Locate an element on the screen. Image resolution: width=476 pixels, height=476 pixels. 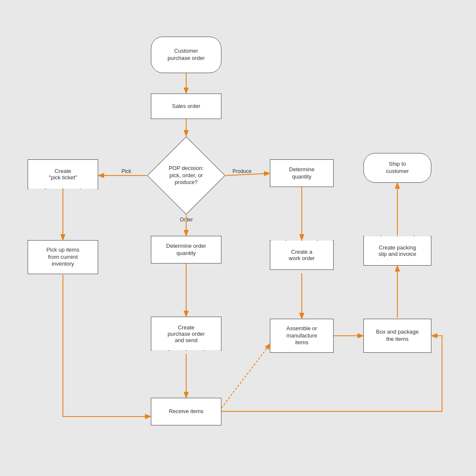
produce-label: Produce is located at coordinates (242, 171).